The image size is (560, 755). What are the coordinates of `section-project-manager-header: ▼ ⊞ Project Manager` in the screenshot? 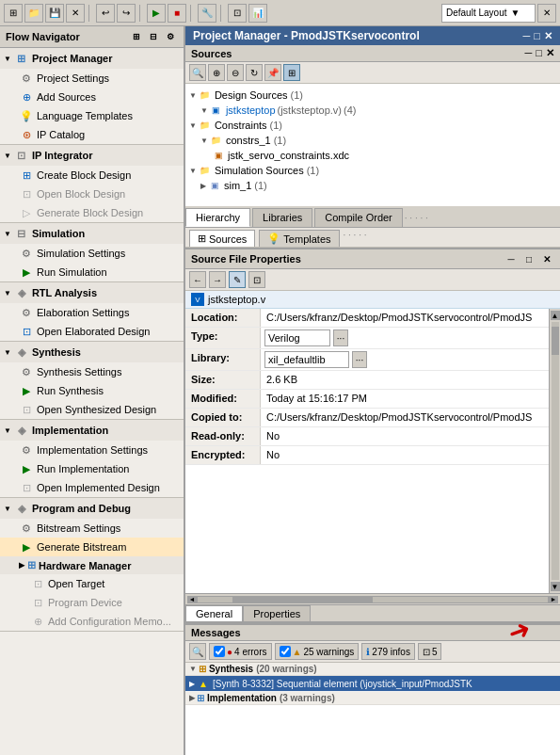 It's located at (92, 58).